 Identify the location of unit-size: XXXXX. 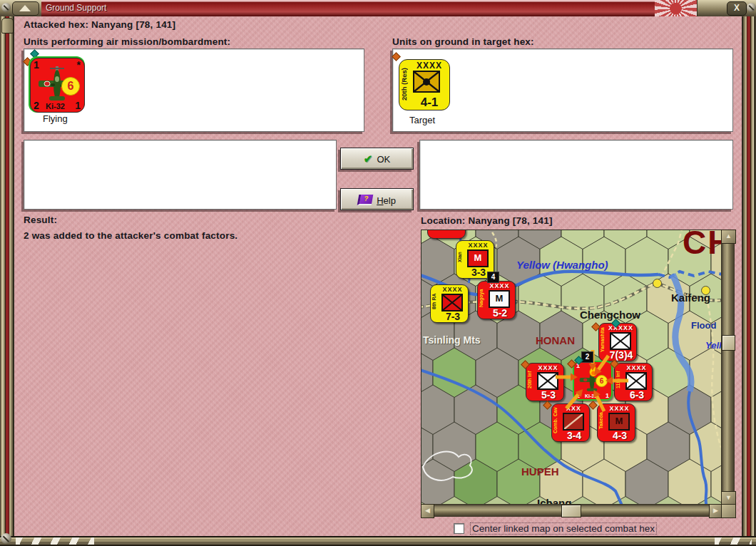
(620, 328).